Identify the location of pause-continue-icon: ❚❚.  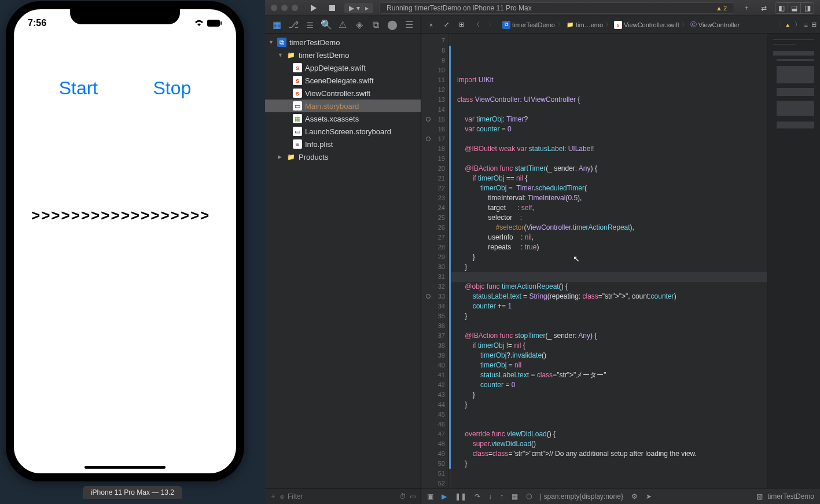
(461, 496).